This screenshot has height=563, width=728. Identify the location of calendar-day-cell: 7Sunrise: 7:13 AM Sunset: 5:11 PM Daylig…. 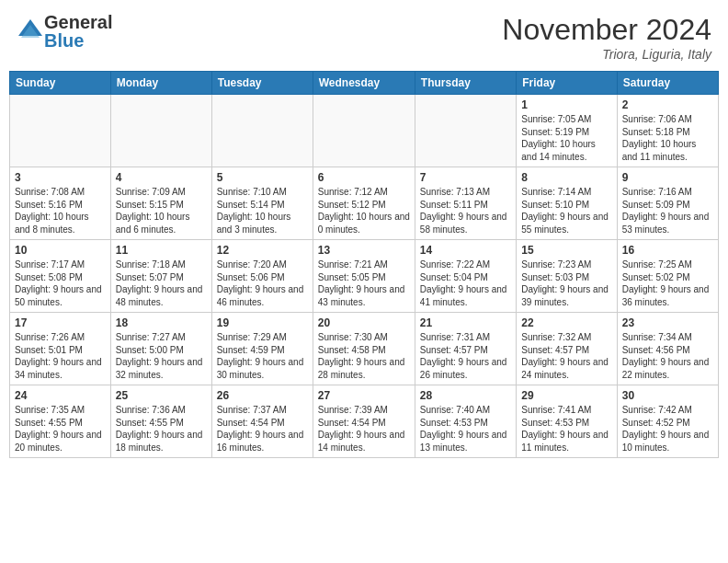
(465, 204).